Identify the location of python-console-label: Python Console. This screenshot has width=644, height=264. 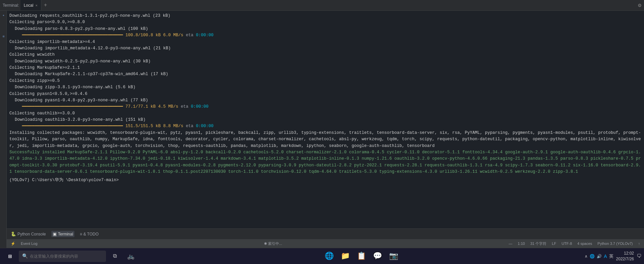
(32, 234).